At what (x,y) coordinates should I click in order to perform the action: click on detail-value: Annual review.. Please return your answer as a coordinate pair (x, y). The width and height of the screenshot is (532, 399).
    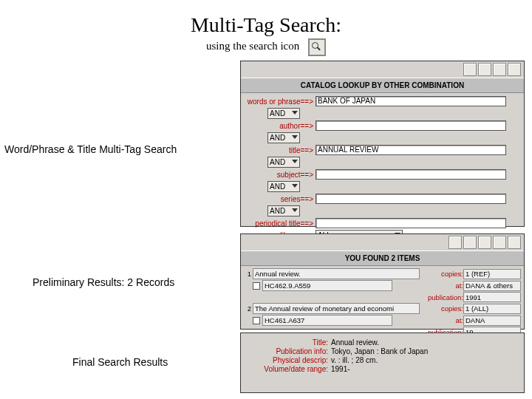
    Looking at the image, I should click on (426, 343).